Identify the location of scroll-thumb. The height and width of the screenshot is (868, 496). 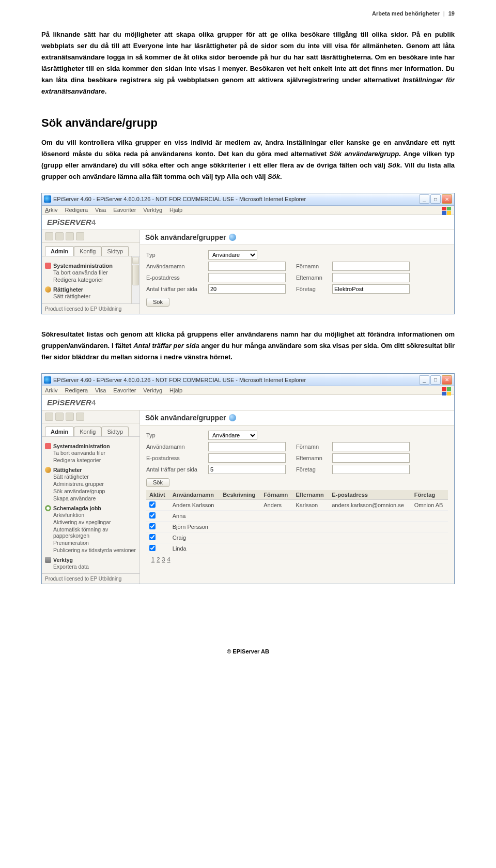
(135, 275).